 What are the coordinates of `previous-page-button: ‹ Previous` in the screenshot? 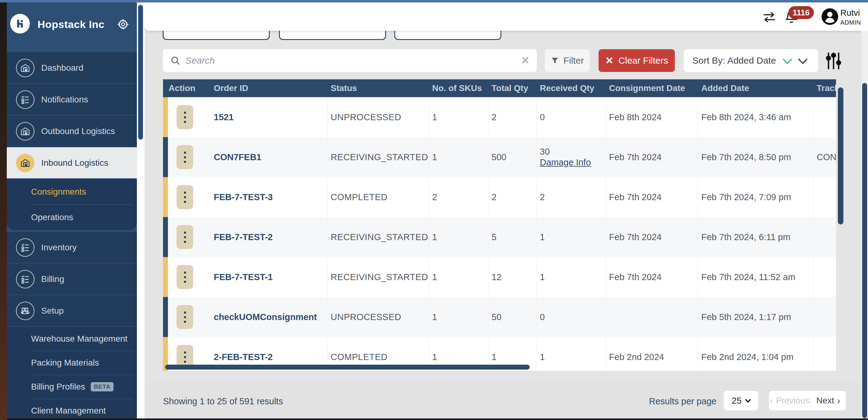 It's located at (790, 401).